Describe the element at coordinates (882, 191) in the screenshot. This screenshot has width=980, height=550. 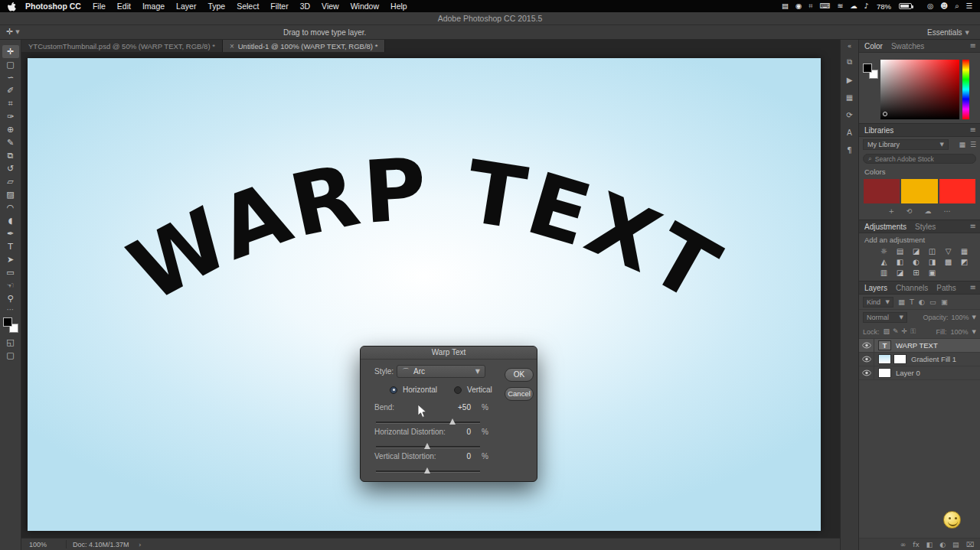
I see `dark-red-swatch` at that location.